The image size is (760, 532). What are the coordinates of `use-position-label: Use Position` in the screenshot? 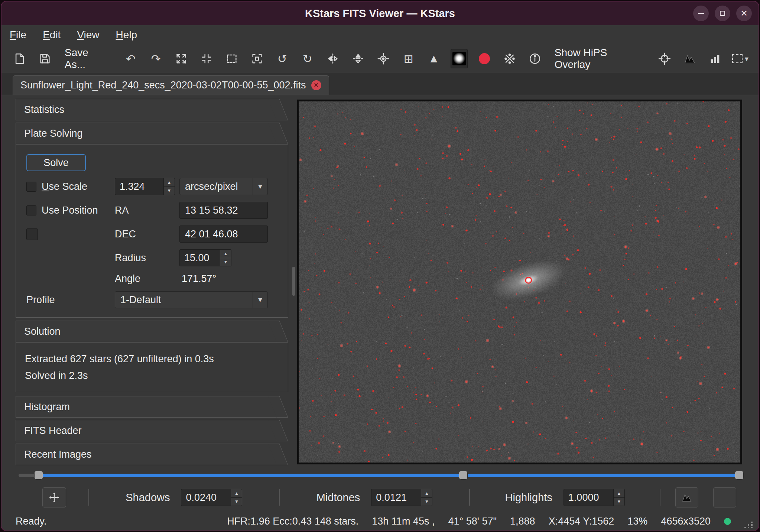 It's located at (70, 210).